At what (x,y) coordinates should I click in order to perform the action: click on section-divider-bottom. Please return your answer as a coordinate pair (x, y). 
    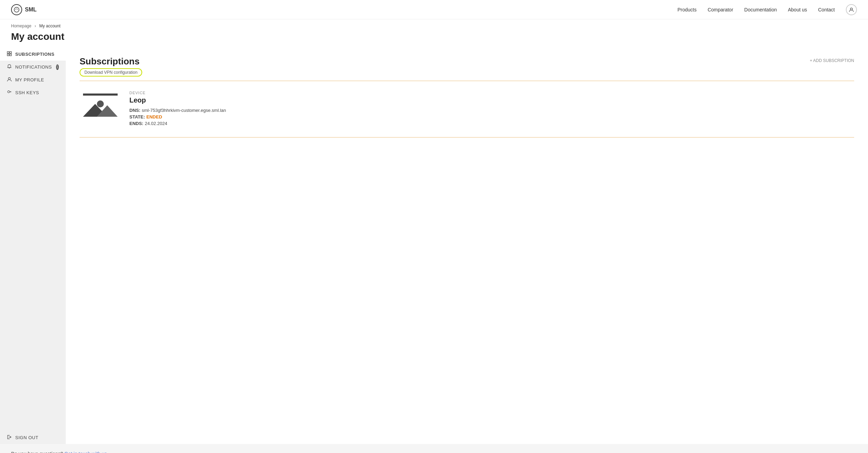
    Looking at the image, I should click on (467, 137).